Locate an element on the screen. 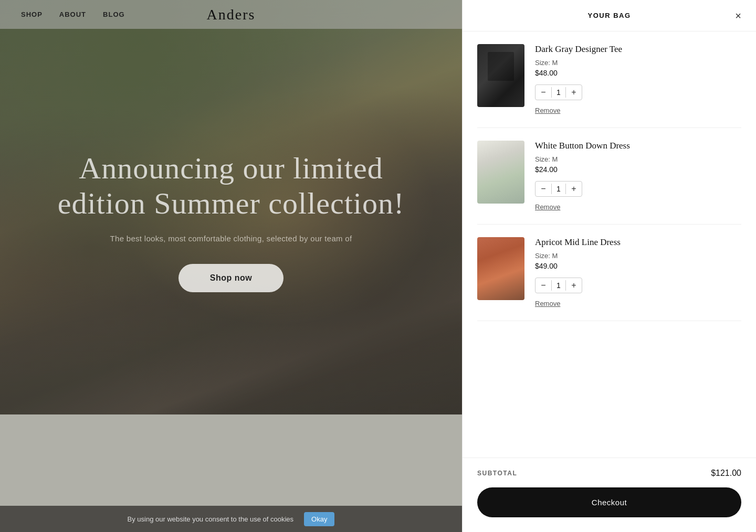  cookie-okay-button: Okay is located at coordinates (319, 519).